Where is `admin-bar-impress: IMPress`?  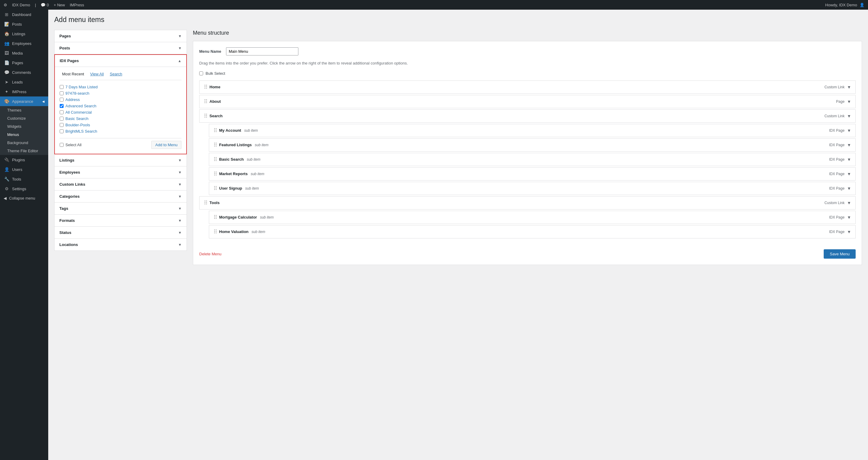
admin-bar-impress: IMPress is located at coordinates (77, 5).